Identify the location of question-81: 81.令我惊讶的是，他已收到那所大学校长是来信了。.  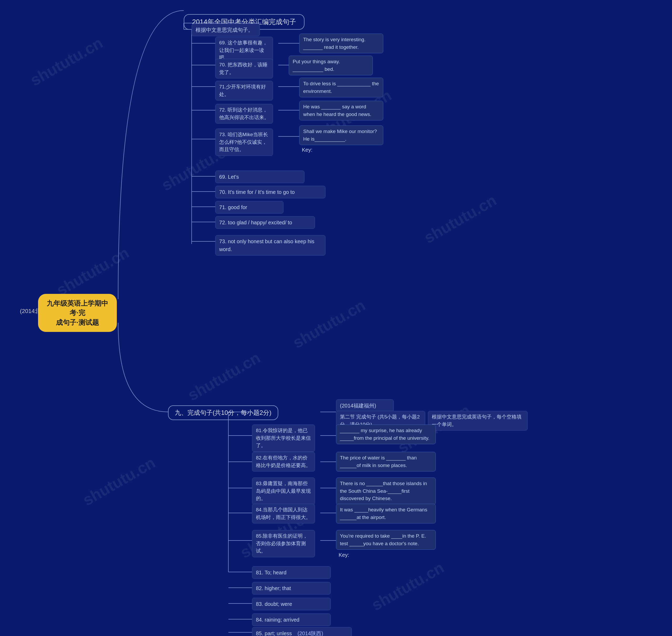
(284, 438).